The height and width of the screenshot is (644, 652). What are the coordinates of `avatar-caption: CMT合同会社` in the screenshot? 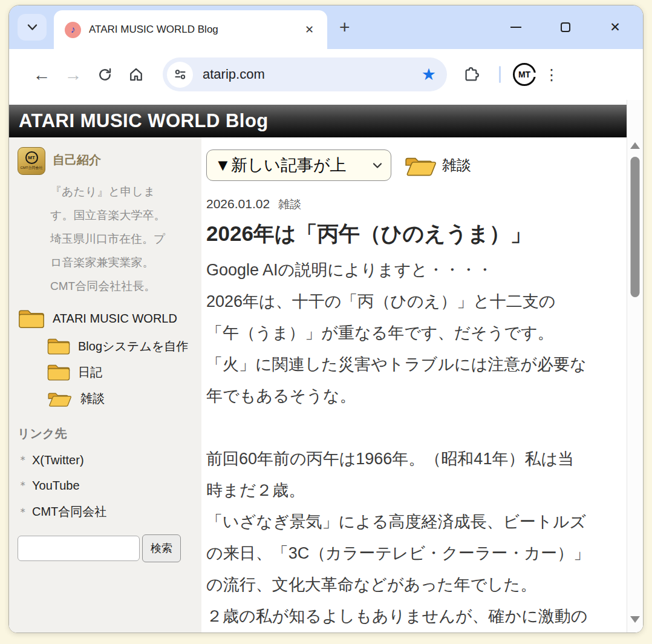 It's located at (31, 168).